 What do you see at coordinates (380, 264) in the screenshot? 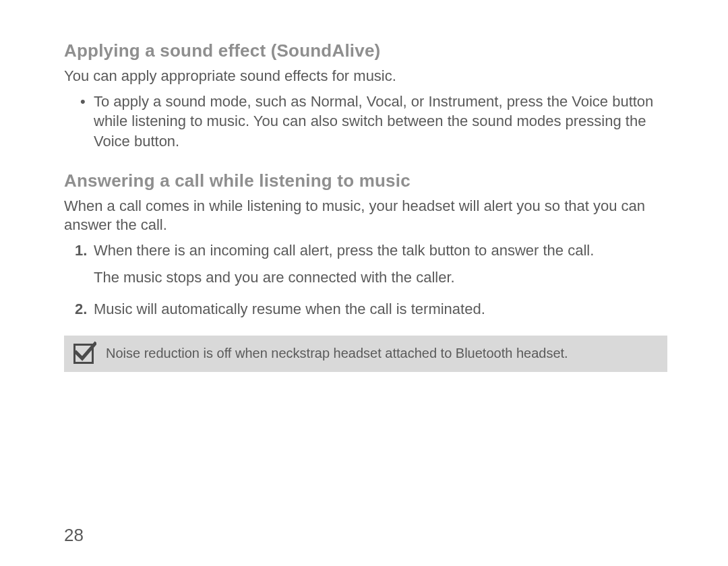
I see `step-1: When there is an incoming call alert, pr…` at bounding box center [380, 264].